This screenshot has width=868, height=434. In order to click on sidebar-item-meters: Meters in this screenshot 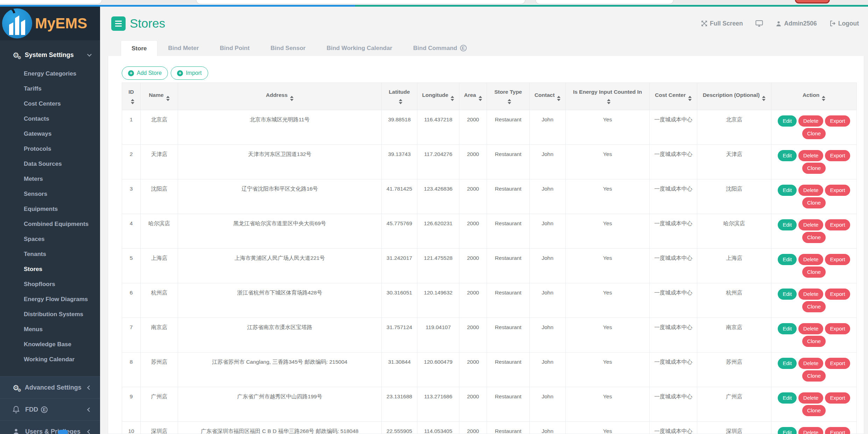, I will do `click(50, 179)`.